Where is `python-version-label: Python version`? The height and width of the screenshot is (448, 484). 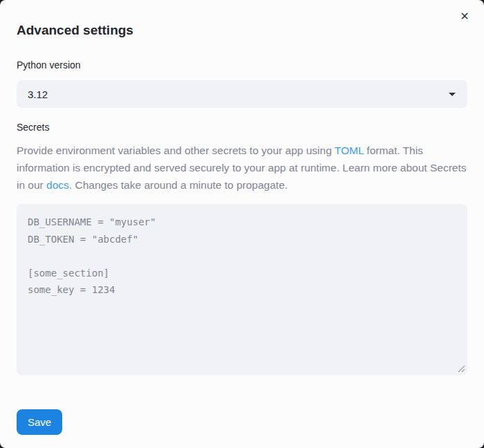 python-version-label: Python version is located at coordinates (242, 65).